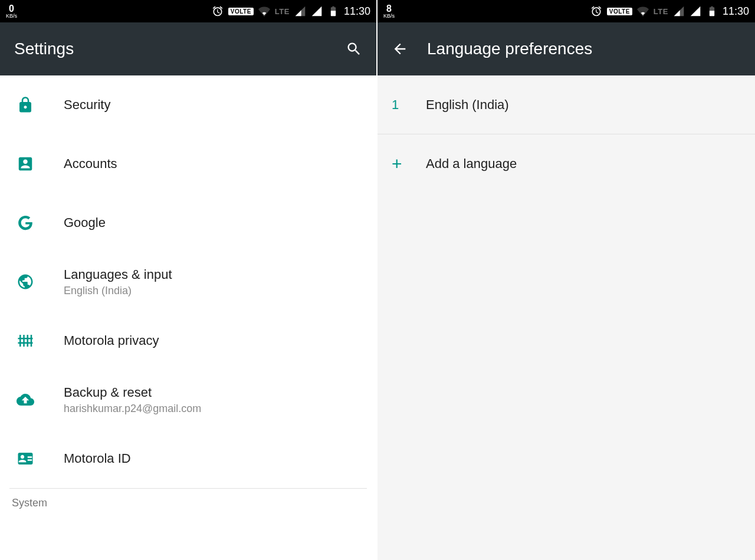 The image size is (755, 560). What do you see at coordinates (85, 223) in the screenshot?
I see `settings-item-label: Google` at bounding box center [85, 223].